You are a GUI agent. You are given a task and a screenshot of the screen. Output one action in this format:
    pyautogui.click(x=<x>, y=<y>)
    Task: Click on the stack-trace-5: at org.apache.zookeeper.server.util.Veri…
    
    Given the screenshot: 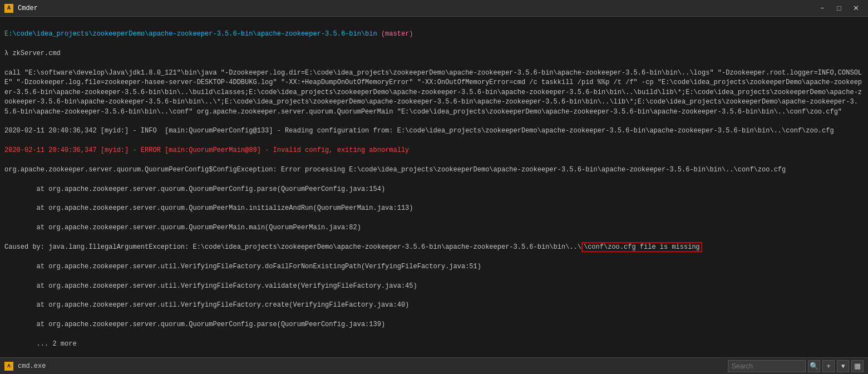 What is the action you would take?
    pyautogui.click(x=434, y=286)
    